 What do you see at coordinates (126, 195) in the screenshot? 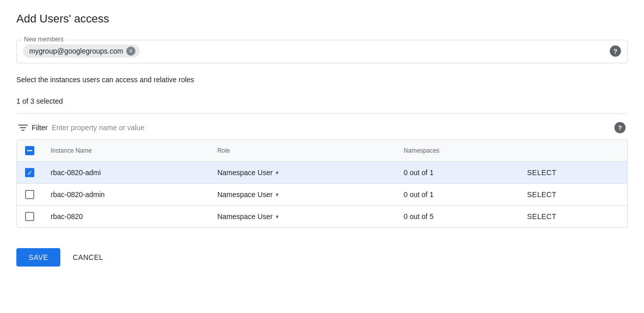
I see `row-instance-name: rbac-0820-admin` at bounding box center [126, 195].